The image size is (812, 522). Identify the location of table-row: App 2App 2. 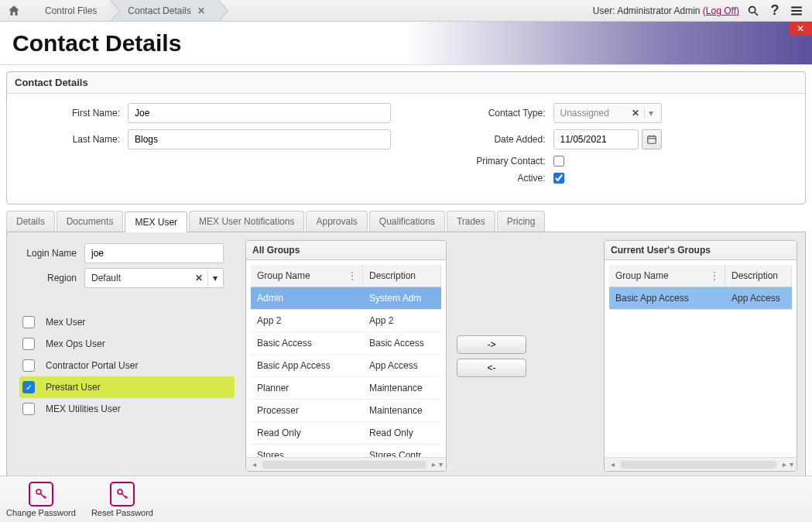
(346, 321).